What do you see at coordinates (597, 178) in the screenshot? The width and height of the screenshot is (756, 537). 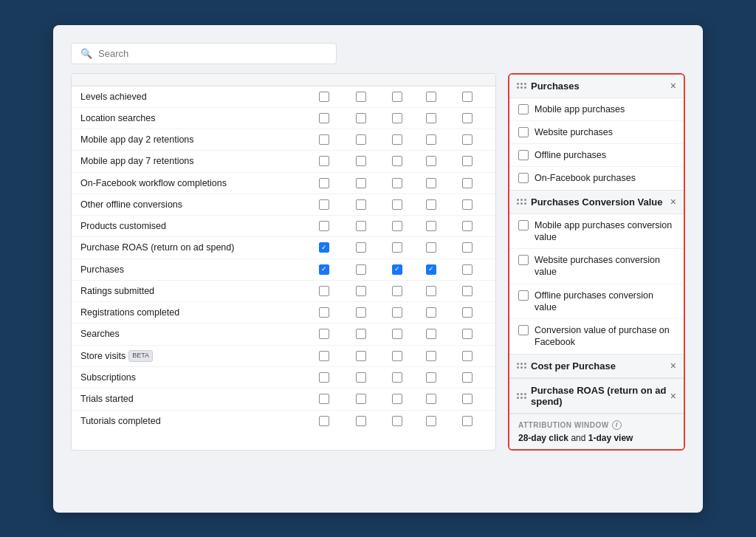 I see `group-item: On-Facebook purchases` at bounding box center [597, 178].